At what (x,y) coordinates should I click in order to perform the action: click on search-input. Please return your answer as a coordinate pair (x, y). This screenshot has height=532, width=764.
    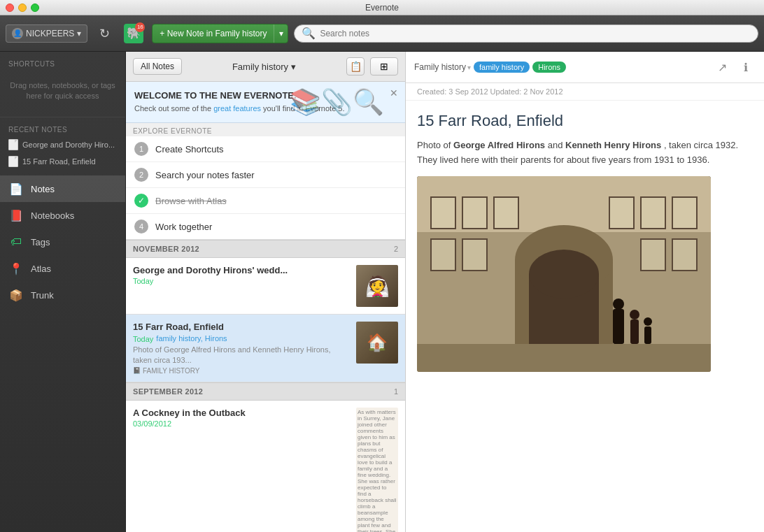
    Looking at the image, I should click on (535, 34).